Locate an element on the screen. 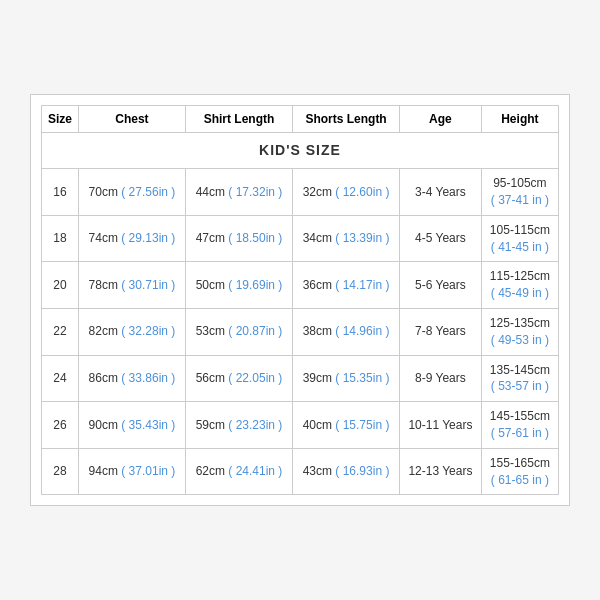 This screenshot has width=600, height=600. header-row: Size Chest Shirt Length Shorts Length Ag… is located at coordinates (300, 118).